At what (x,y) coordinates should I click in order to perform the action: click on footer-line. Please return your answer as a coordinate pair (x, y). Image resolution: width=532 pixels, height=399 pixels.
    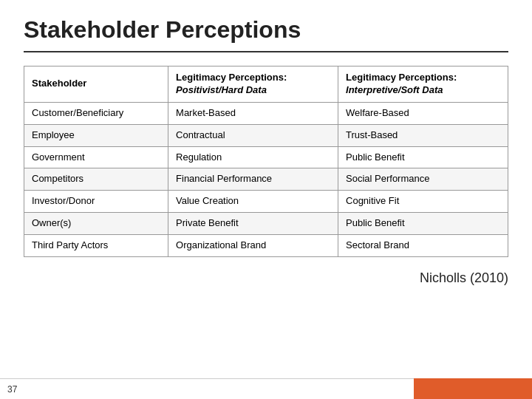
    Looking at the image, I should click on (225, 389).